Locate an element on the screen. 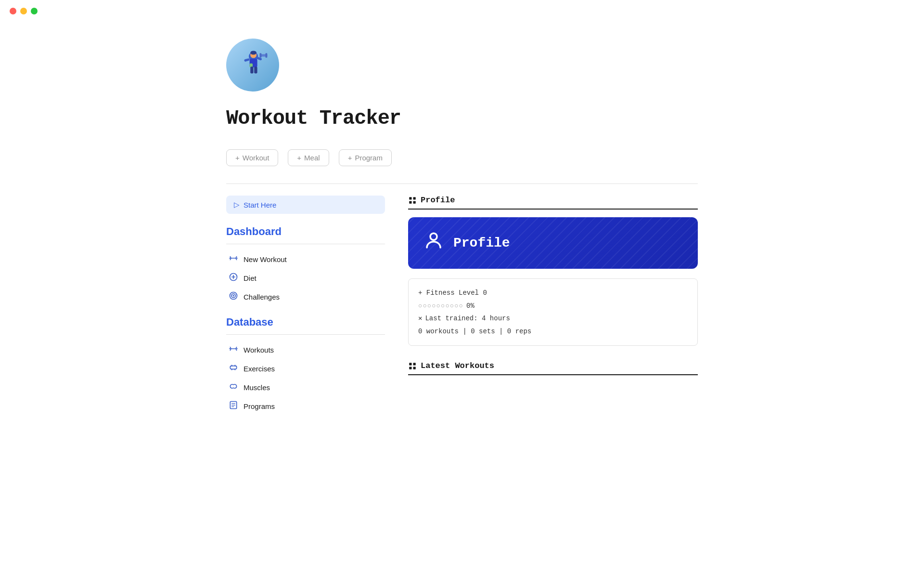 The height and width of the screenshot is (578, 924). add-program-button: + Program is located at coordinates (365, 158).